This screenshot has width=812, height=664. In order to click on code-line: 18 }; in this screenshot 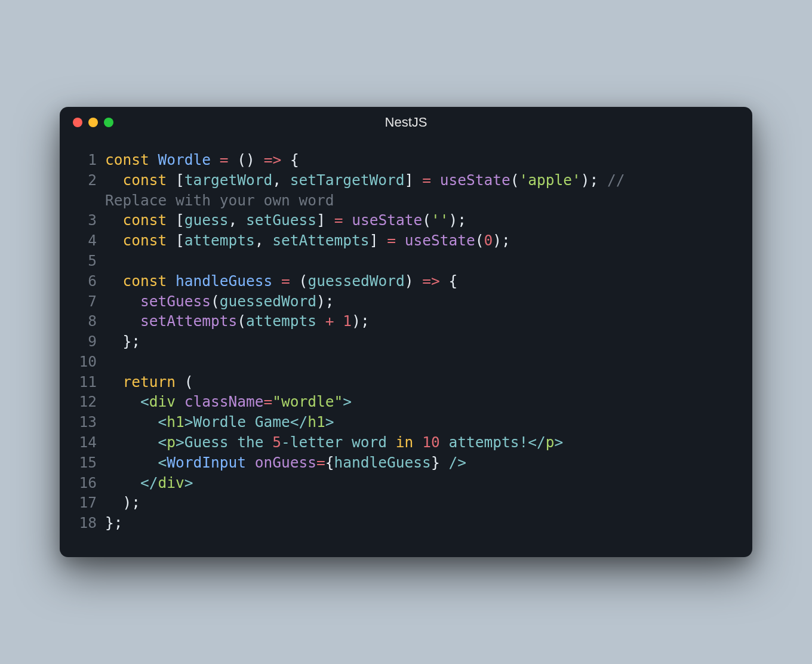, I will do `click(406, 523)`.